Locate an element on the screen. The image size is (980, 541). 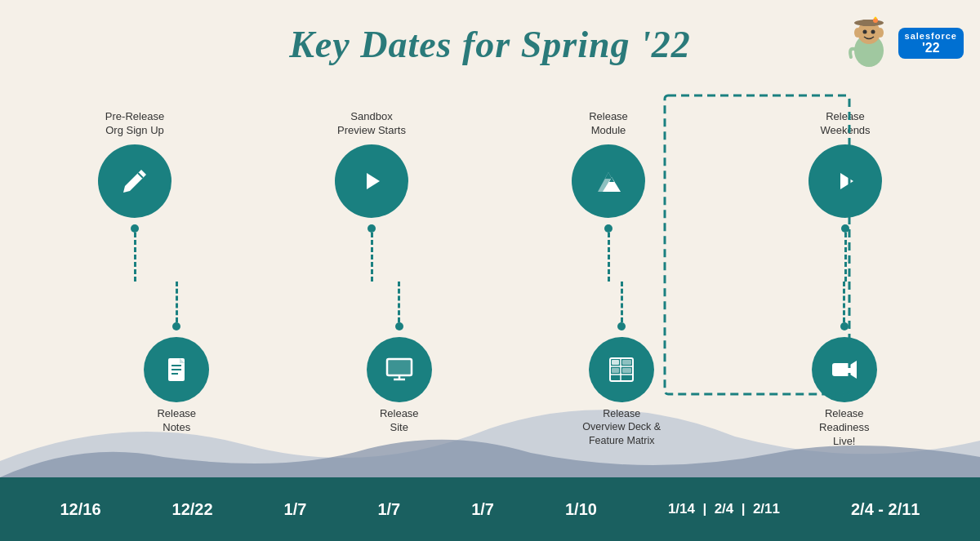
dot-sandbox is located at coordinates (372, 228).